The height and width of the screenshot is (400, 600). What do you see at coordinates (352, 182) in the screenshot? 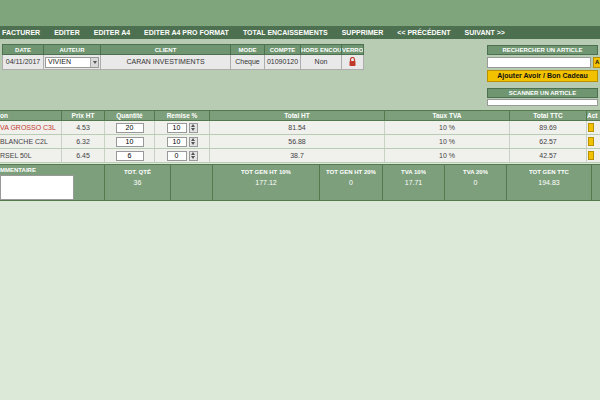
I see `tot-gen-ht20-cell: TOT GEN HT 20% 0` at bounding box center [352, 182].